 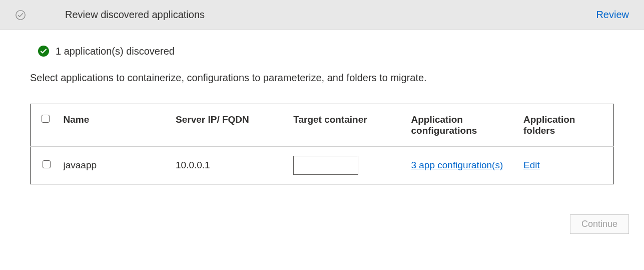 What do you see at coordinates (46, 119) in the screenshot?
I see `select-all-checkbox` at bounding box center [46, 119].